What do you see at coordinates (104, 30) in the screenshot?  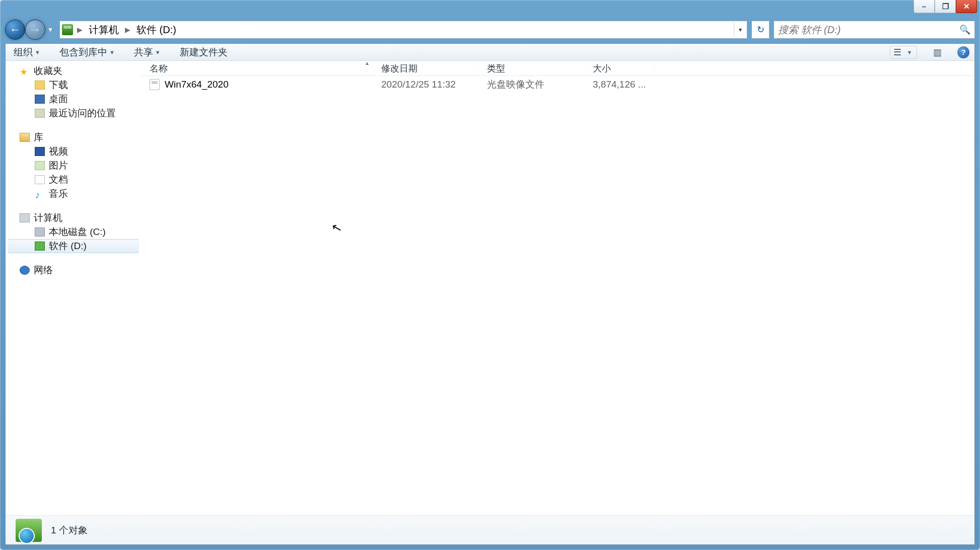 I see `breadcrumb-computer: 计算机` at bounding box center [104, 30].